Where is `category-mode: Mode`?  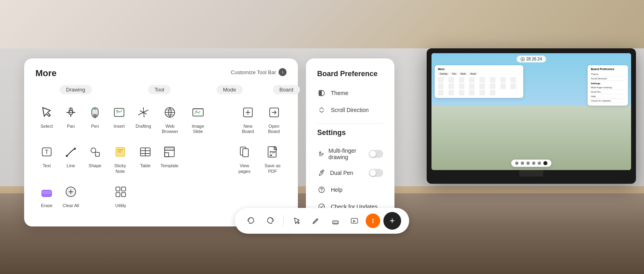
category-mode: Mode is located at coordinates (229, 89).